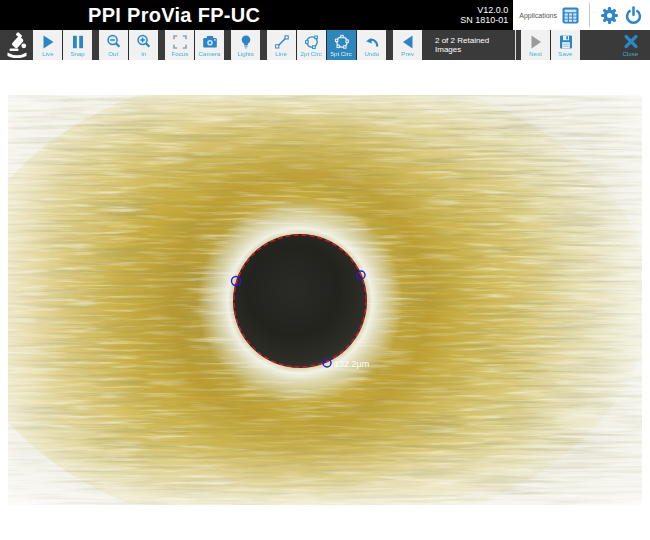 This screenshot has height=540, width=650. What do you see at coordinates (631, 54) in the screenshot?
I see `close-label: Close` at bounding box center [631, 54].